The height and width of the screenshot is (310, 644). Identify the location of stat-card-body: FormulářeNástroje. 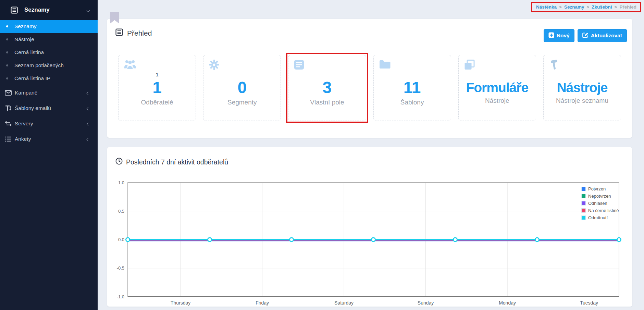
(497, 88).